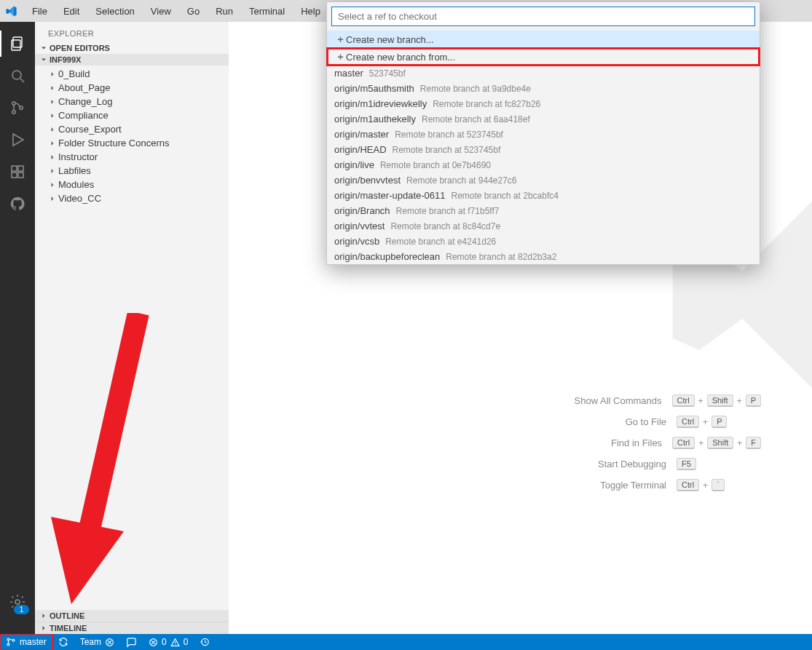 This screenshot has height=650, width=812. I want to click on timeline-label: TIMELINE, so click(68, 628).